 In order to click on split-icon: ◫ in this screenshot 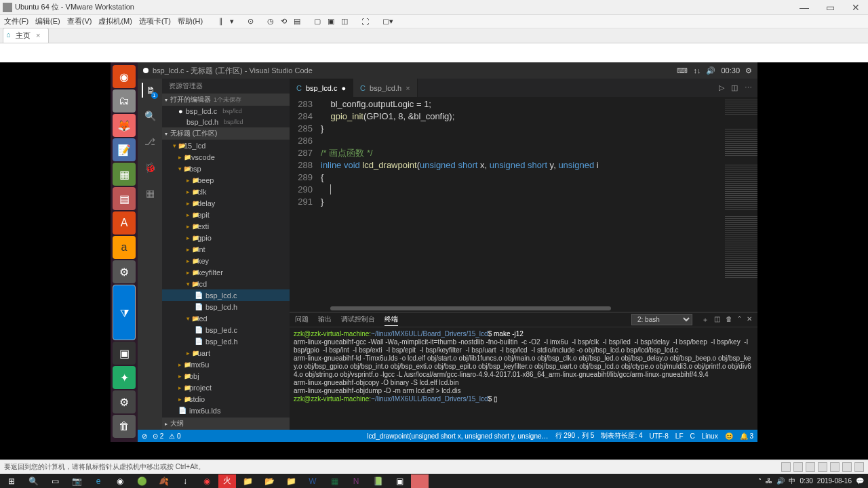, I will do `click(734, 88)`.